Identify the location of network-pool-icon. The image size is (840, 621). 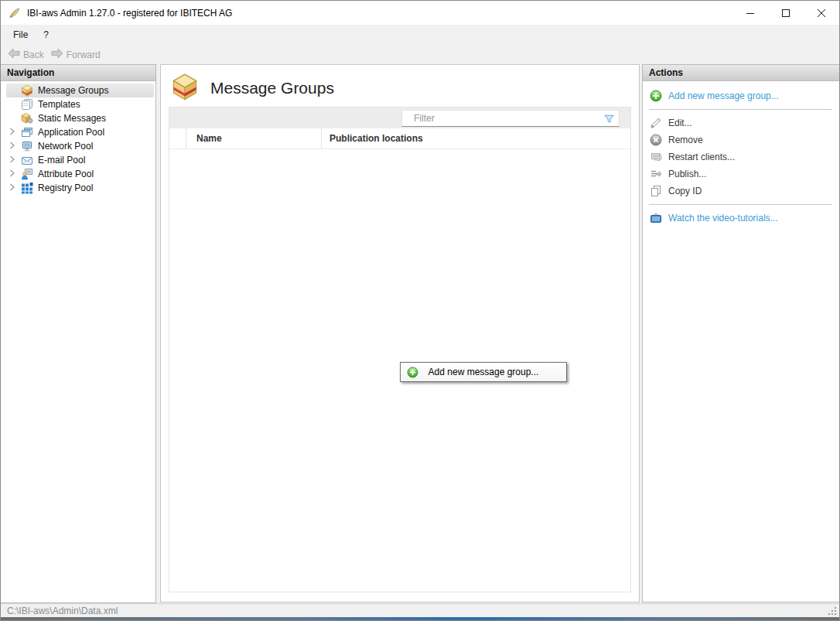
(27, 146).